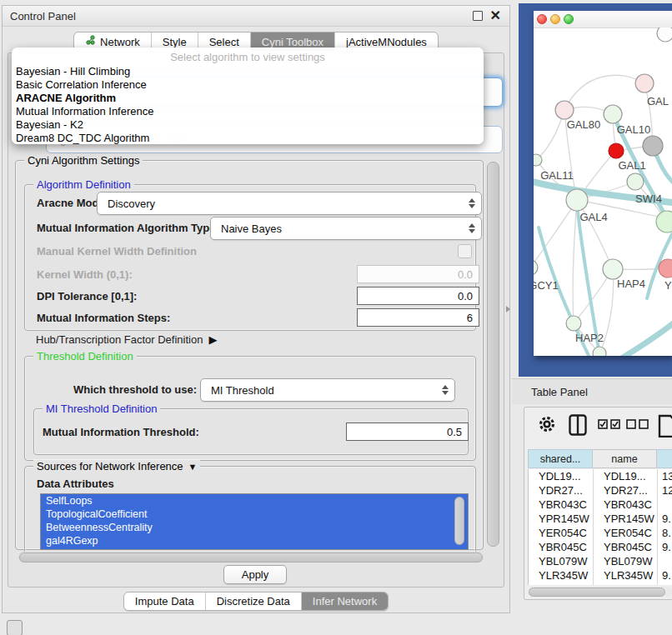 The height and width of the screenshot is (635, 672). Describe the element at coordinates (630, 505) in the screenshot. I see `table-cell: YBR043C` at that location.